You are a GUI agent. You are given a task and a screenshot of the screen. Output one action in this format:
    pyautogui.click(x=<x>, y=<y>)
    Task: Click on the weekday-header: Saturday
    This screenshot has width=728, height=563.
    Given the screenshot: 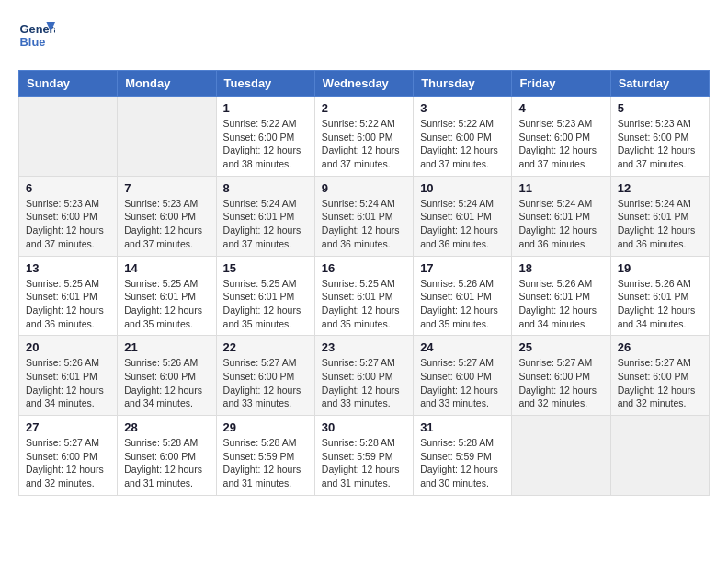 What is the action you would take?
    pyautogui.click(x=660, y=84)
    